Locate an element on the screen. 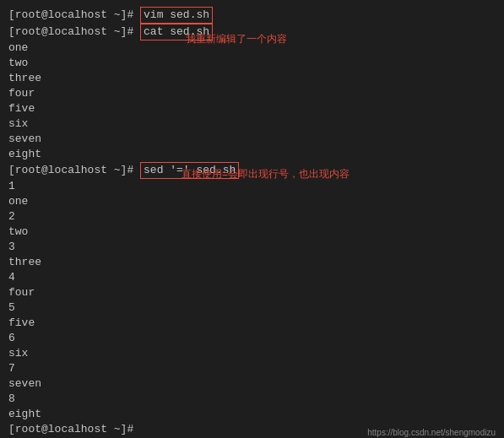 Image resolution: width=504 pixels, height=438 pixels. cmd-vim: vim sed.sh is located at coordinates (176, 15).